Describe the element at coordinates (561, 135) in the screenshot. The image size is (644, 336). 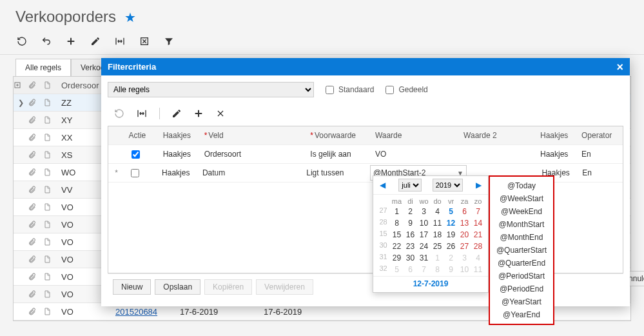
I see `hdr-haakjes2: Haakjes` at that location.